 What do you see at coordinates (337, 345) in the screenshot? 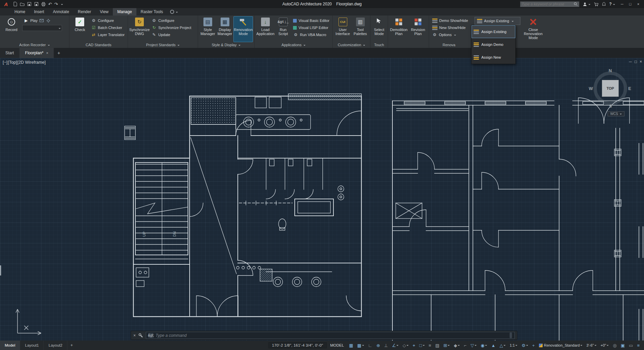
I see `model-space-toggle: MODEL` at bounding box center [337, 345].